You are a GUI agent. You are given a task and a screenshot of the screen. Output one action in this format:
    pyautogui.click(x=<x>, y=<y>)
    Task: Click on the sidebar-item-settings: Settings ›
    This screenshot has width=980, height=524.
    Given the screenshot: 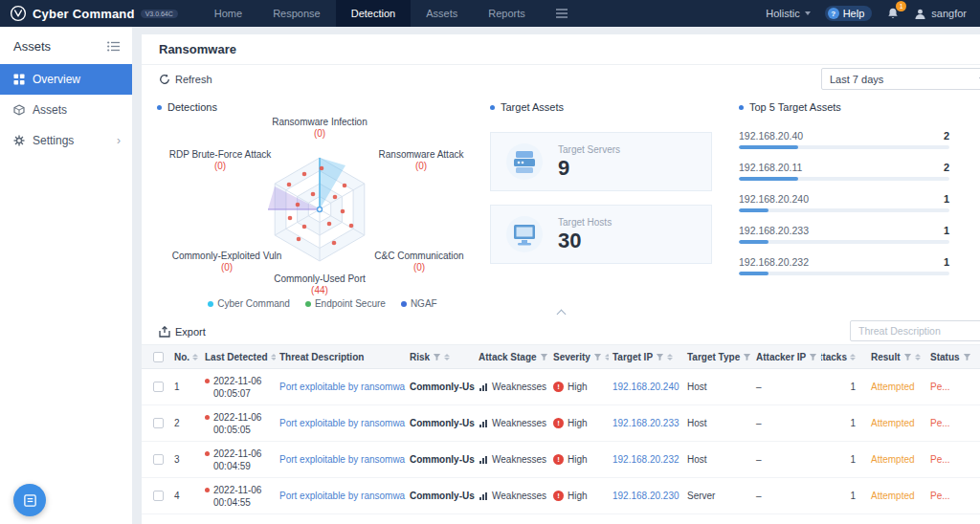 What is the action you would take?
    pyautogui.click(x=66, y=141)
    